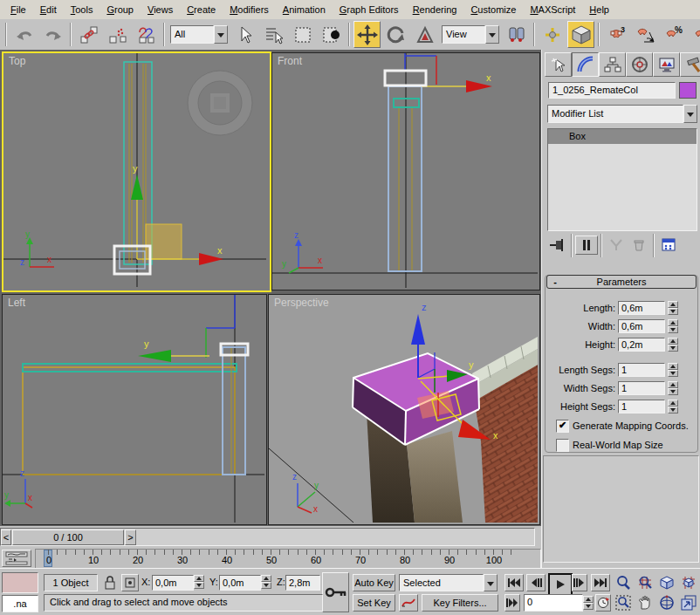 The image size is (700, 615). I want to click on viewport-front-scene: x z x y, so click(405, 171).